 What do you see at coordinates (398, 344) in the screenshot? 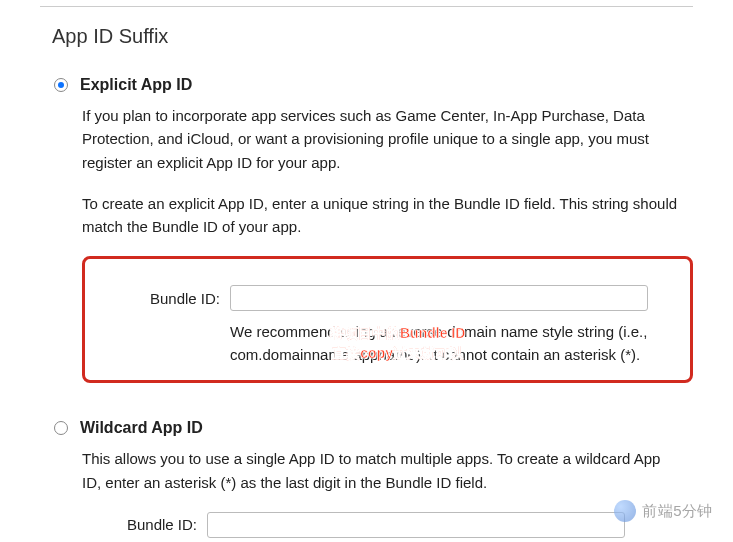
I see `annotation-overlay: 将项目中的Bundle ID 直接copy过来就可以` at bounding box center [398, 344].